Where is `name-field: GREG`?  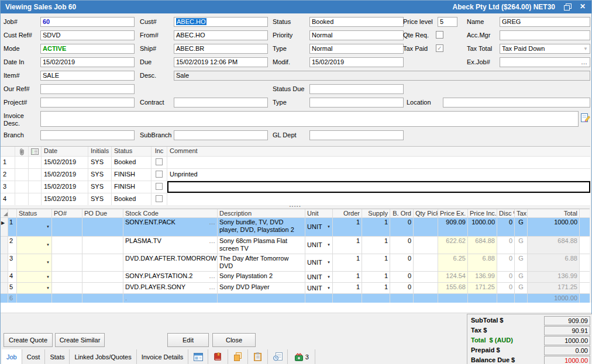
name-field: GREG is located at coordinates (545, 22).